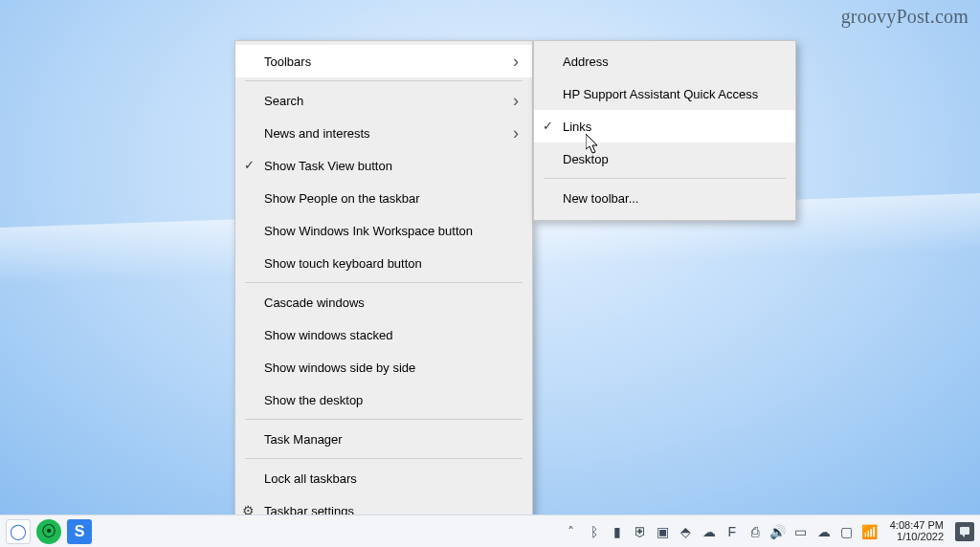  Describe the element at coordinates (384, 400) in the screenshot. I see `menu-item-show-the-desktop: Show the desktop` at that location.